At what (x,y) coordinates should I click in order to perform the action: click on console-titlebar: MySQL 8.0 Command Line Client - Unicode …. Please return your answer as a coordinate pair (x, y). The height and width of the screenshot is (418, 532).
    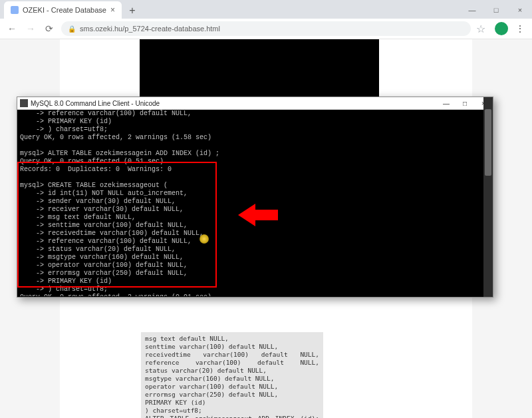
    Looking at the image, I should click on (255, 104).